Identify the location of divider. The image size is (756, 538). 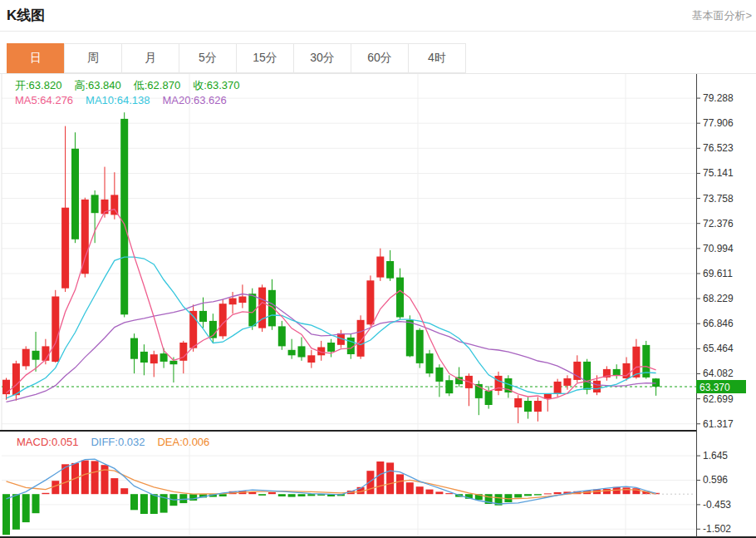
(378, 73).